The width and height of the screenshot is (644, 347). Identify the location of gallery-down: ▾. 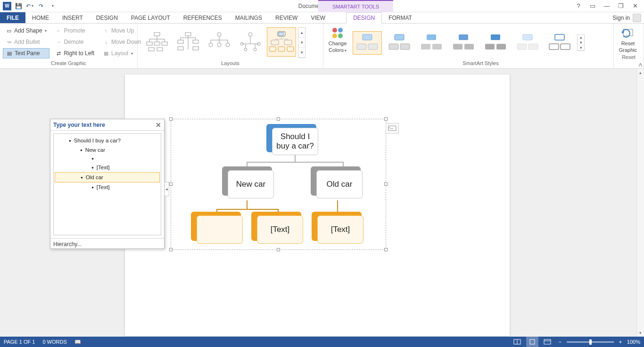
(302, 42).